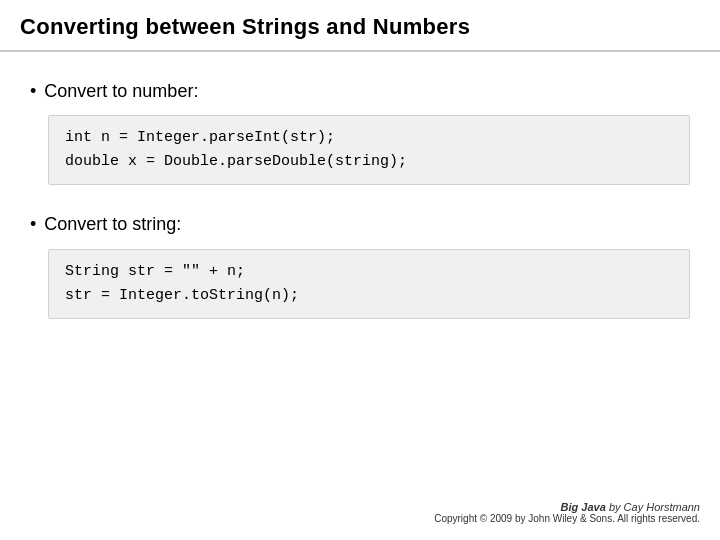 The height and width of the screenshot is (540, 720). Describe the element at coordinates (567, 518) in the screenshot. I see `footer-copyright: Copyright © 2009 by John Wiley & Sons. A…` at that location.